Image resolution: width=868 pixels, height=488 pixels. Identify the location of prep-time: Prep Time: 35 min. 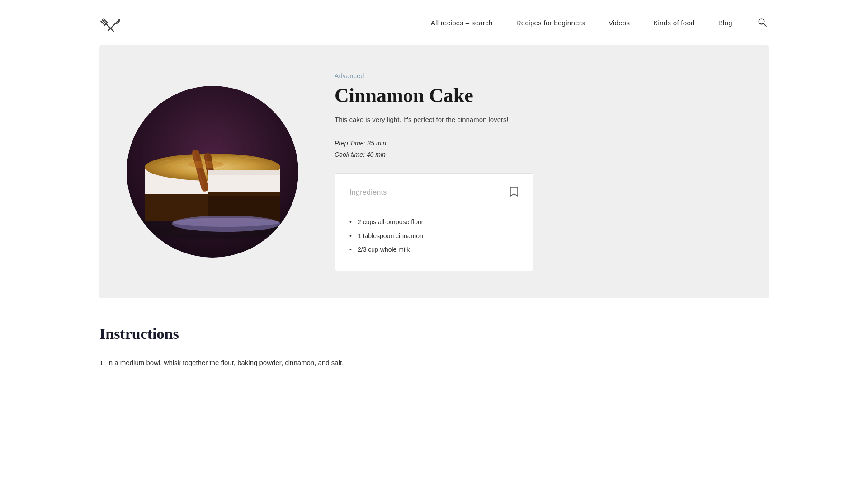
(538, 144).